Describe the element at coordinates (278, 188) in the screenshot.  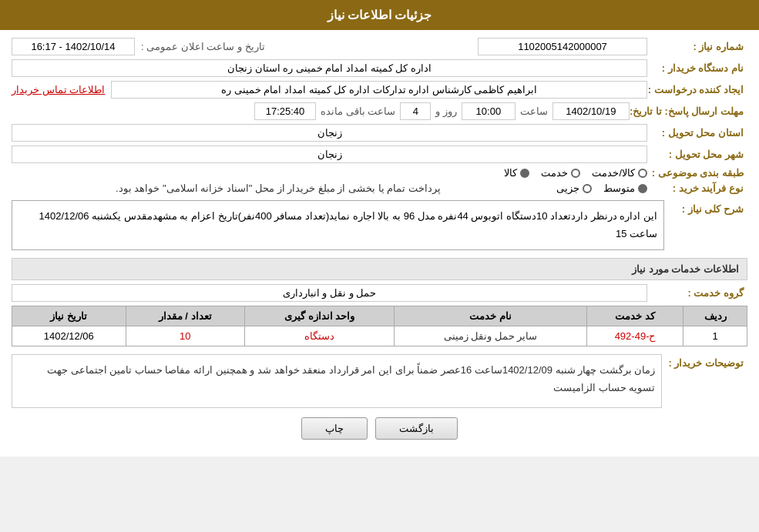
I see `pay-text: پرداخت تمام یا بخشی از مبلغ خریدار از مح…` at that location.